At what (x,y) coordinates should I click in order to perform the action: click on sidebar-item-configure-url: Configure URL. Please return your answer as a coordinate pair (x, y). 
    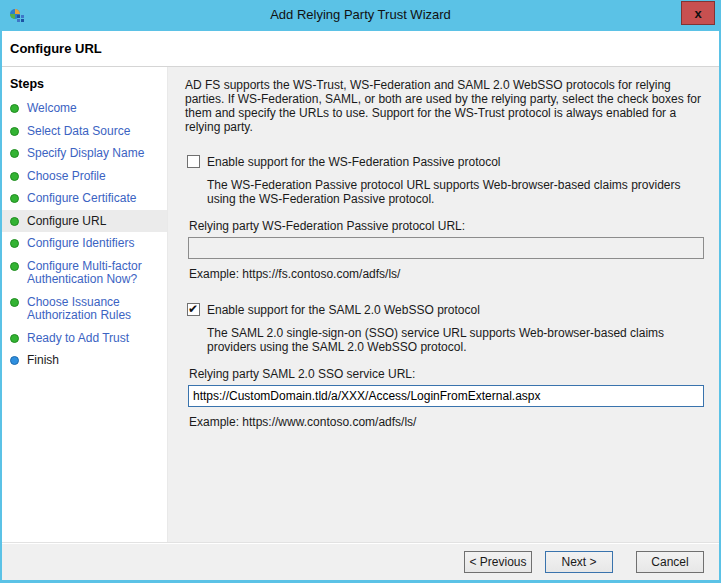
    Looking at the image, I should click on (84, 222).